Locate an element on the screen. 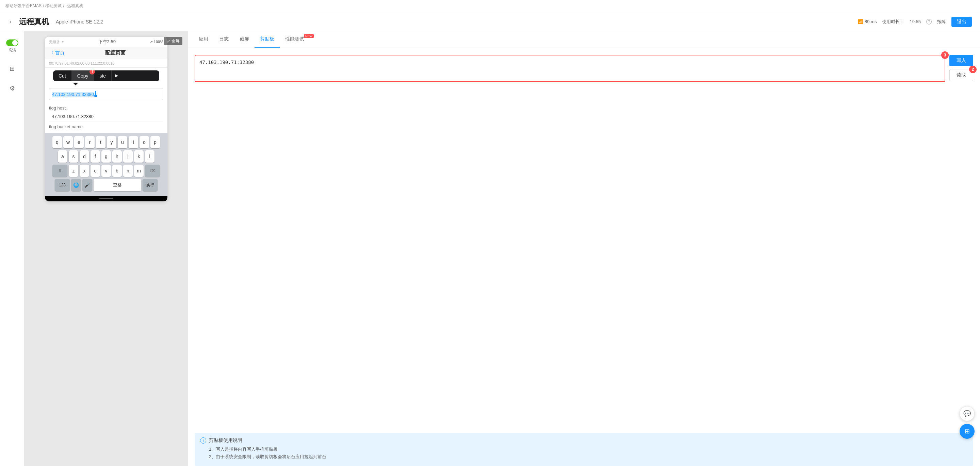  home-bar is located at coordinates (106, 199).